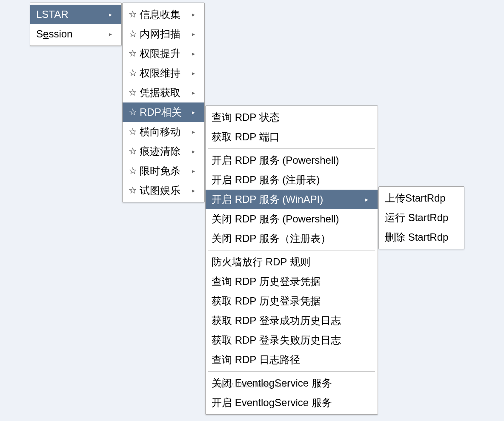 The width and height of the screenshot is (504, 421). What do you see at coordinates (163, 151) in the screenshot?
I see `menu-item-label: 痕迹清除` at bounding box center [163, 151].